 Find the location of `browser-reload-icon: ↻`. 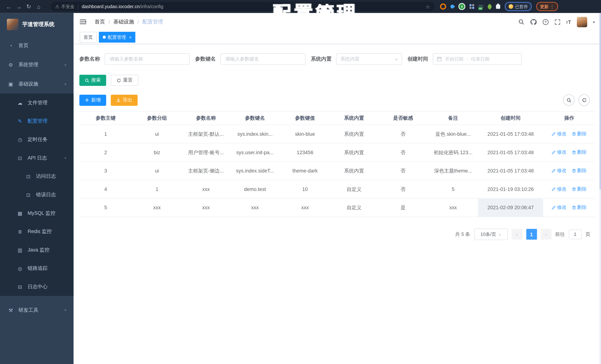

browser-reload-icon: ↻ is located at coordinates (29, 6).